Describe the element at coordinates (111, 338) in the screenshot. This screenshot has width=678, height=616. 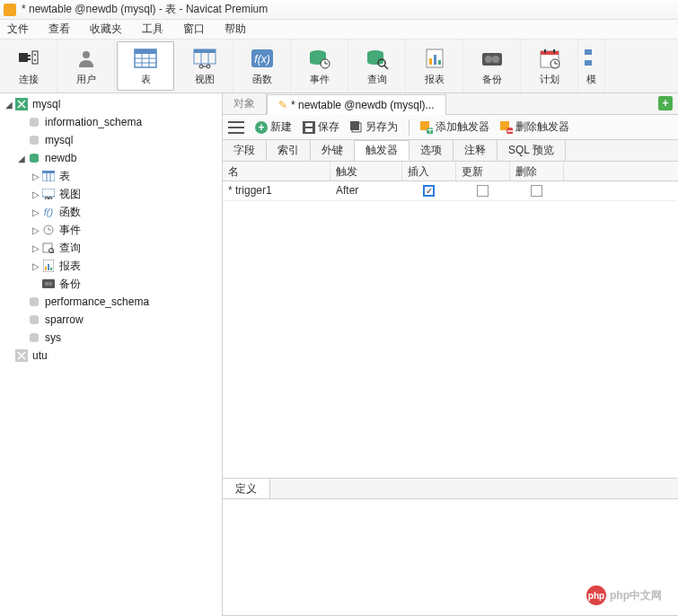
I see `tree-db-sys: sys` at that location.